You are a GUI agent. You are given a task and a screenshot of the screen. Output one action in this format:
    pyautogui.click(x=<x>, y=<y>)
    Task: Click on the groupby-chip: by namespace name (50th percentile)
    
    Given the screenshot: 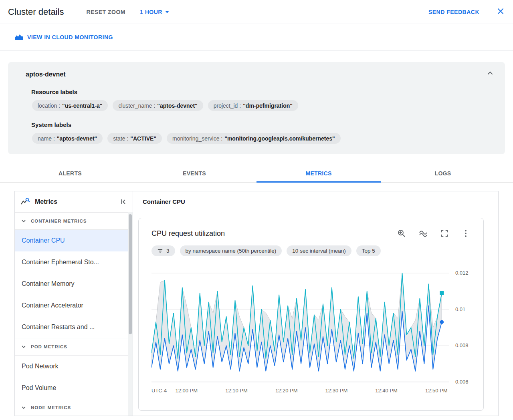 What is the action you would take?
    pyautogui.click(x=231, y=251)
    